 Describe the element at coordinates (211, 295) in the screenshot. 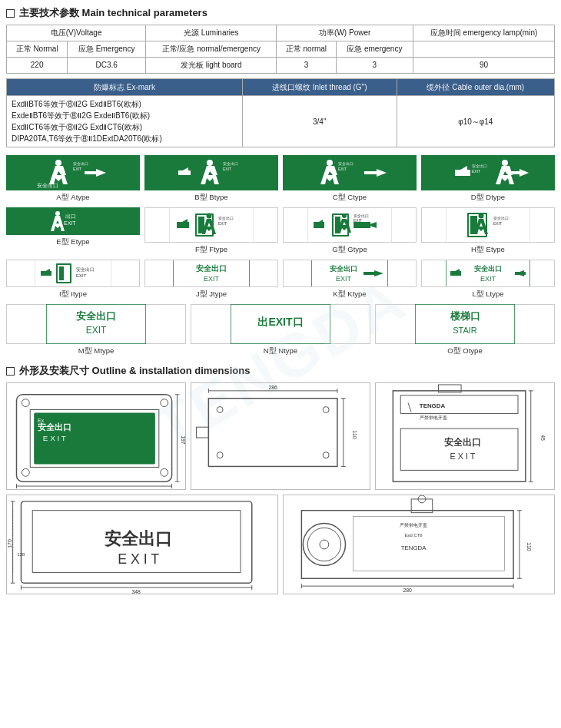

I see `sign-j-label: J型 Jtype` at that location.